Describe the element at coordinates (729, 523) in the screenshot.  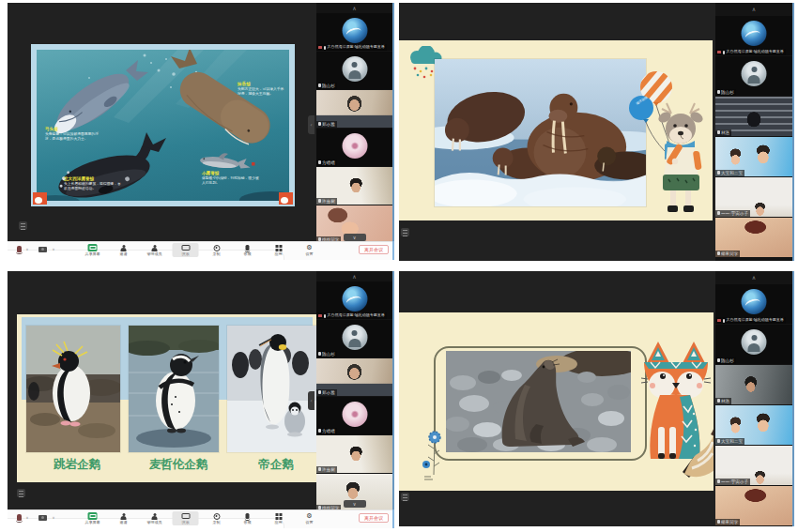
I see `participant-name: 椰果同学` at that location.